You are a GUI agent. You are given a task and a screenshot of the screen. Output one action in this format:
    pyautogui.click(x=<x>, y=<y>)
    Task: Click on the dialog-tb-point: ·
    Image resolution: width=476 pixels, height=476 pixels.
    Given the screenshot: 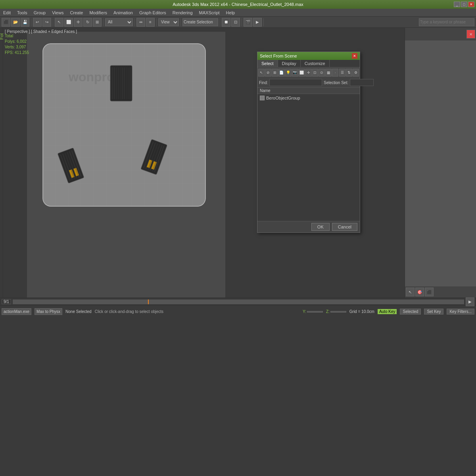 What is the action you would take?
    pyautogui.click(x=335, y=73)
    